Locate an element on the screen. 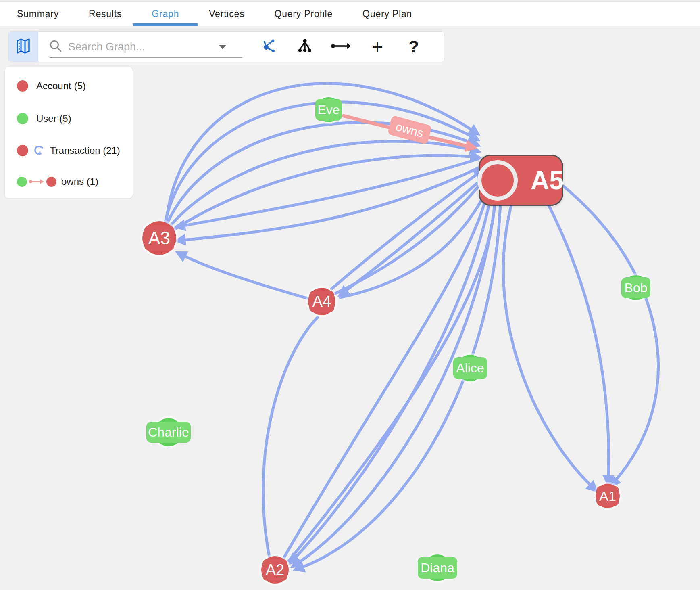 The image size is (700, 590). node-Diana: Diana is located at coordinates (438, 568).